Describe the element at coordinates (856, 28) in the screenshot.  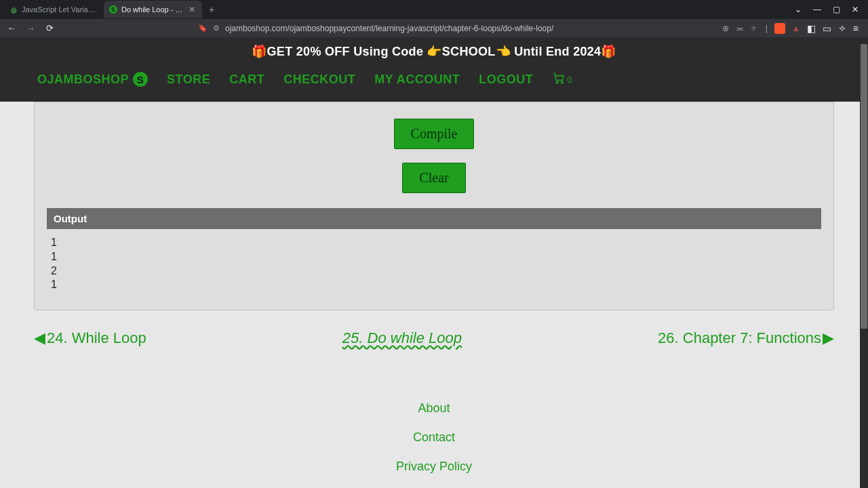
I see `hamburger-icon: ≡` at that location.